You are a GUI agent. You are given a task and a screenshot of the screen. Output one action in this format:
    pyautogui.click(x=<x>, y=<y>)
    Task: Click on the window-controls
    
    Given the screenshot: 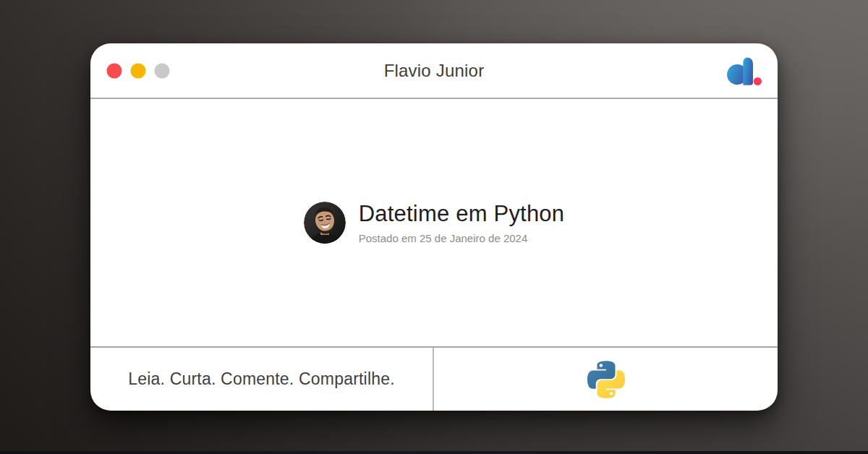 What is the action you would take?
    pyautogui.click(x=138, y=71)
    